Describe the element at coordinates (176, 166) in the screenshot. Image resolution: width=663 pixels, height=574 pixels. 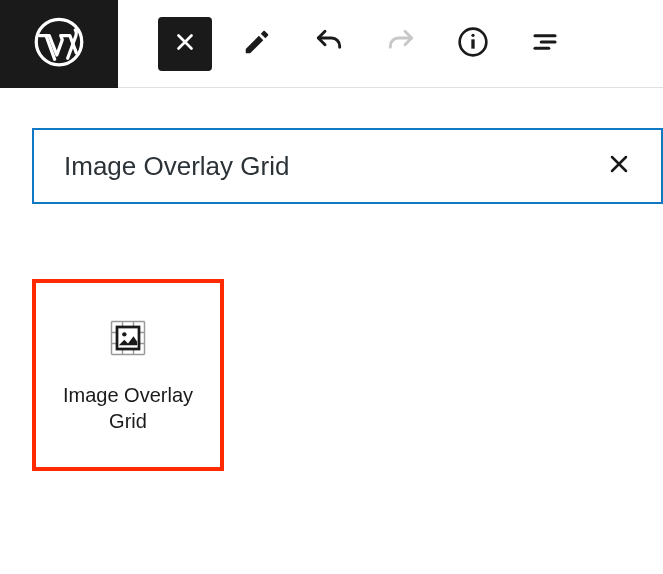
I see `search-text: Image Overlay Grid` at that location.